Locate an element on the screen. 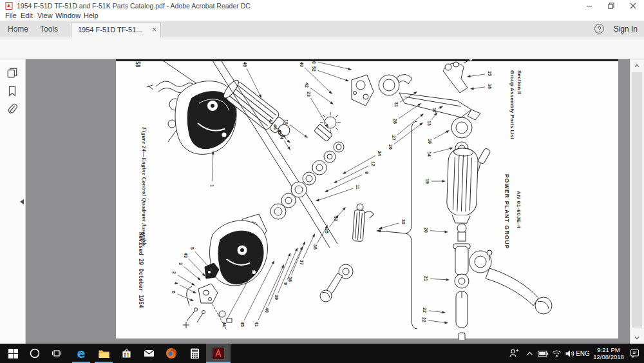 The width and height of the screenshot is (644, 363). scrollbar-thumb is located at coordinates (637, 200).